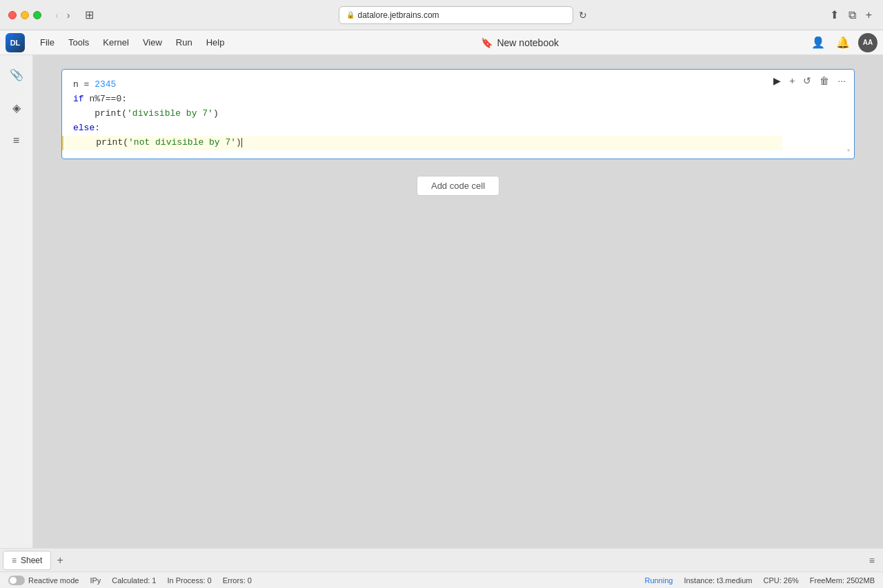 The width and height of the screenshot is (883, 588). What do you see at coordinates (95, 580) in the screenshot?
I see `kernel-badge: IPy` at bounding box center [95, 580].